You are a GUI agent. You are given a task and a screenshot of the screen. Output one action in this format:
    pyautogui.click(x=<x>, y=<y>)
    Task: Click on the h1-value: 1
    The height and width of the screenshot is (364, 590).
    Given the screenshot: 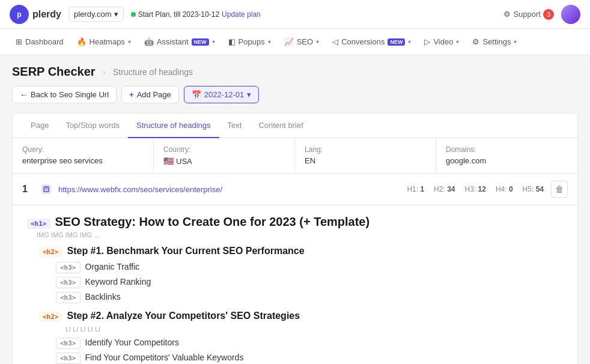 What is the action you would take?
    pyautogui.click(x=422, y=189)
    